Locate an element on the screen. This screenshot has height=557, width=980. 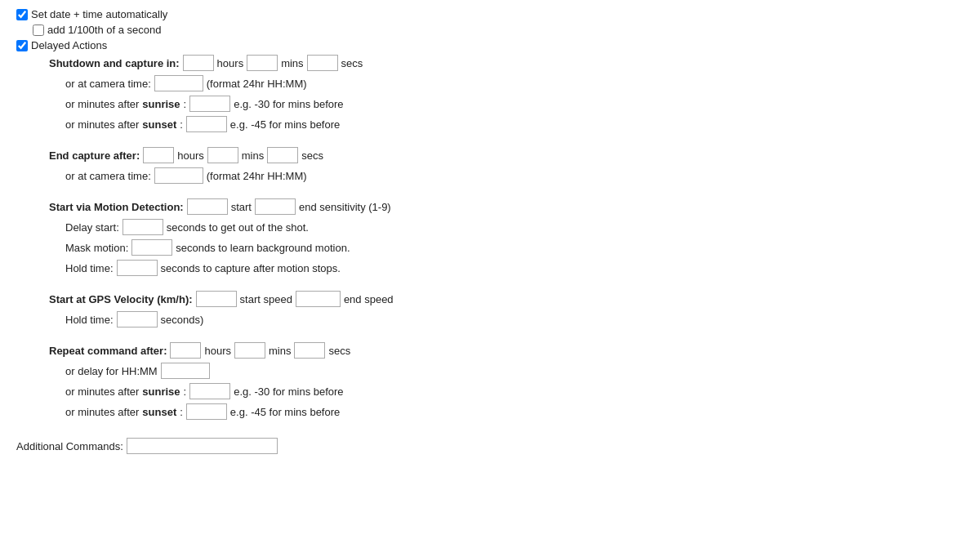
motion-delay-start-label: Delay start: is located at coordinates (92, 227).